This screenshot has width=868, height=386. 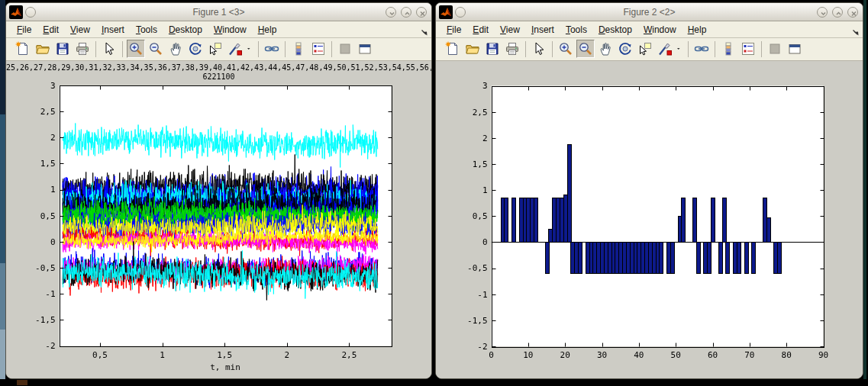 I want to click on titlebar: Figure 1 <3>, so click(x=218, y=12).